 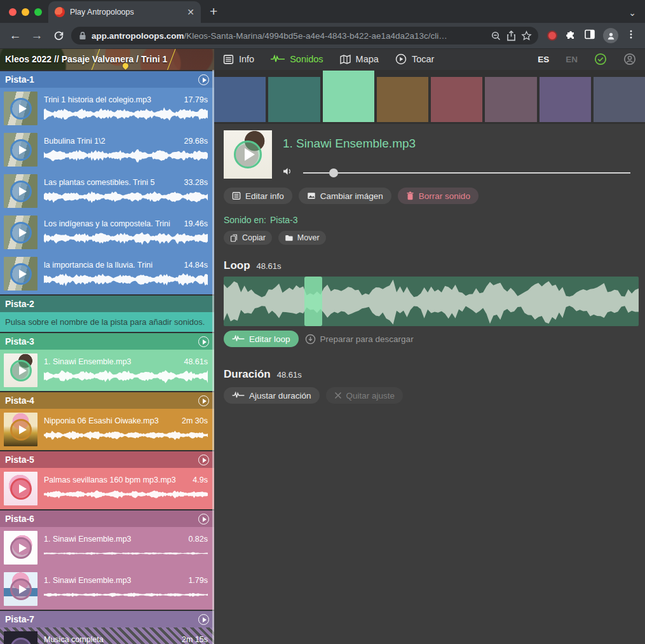 What do you see at coordinates (305, 36) in the screenshot?
I see `address-bar: app.antropoloops.com/Kleos-Santa-Marina/…` at bounding box center [305, 36].